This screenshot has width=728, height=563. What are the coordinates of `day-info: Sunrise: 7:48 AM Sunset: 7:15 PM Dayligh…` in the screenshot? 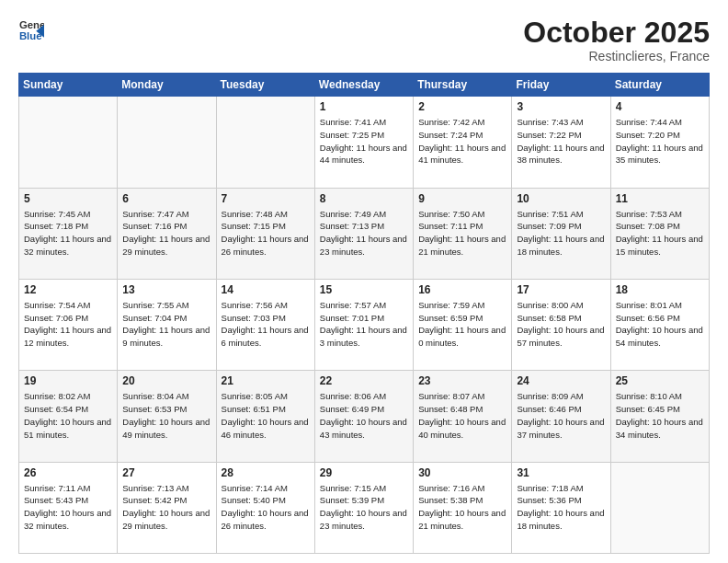 It's located at (266, 234).